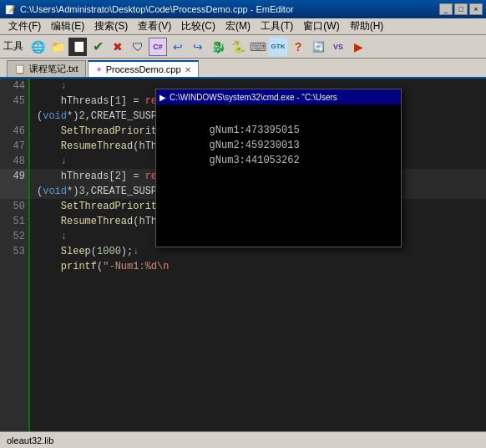 The height and width of the screenshot is (448, 486). I want to click on cmd-output-1: gNum1:473395015, so click(279, 115).